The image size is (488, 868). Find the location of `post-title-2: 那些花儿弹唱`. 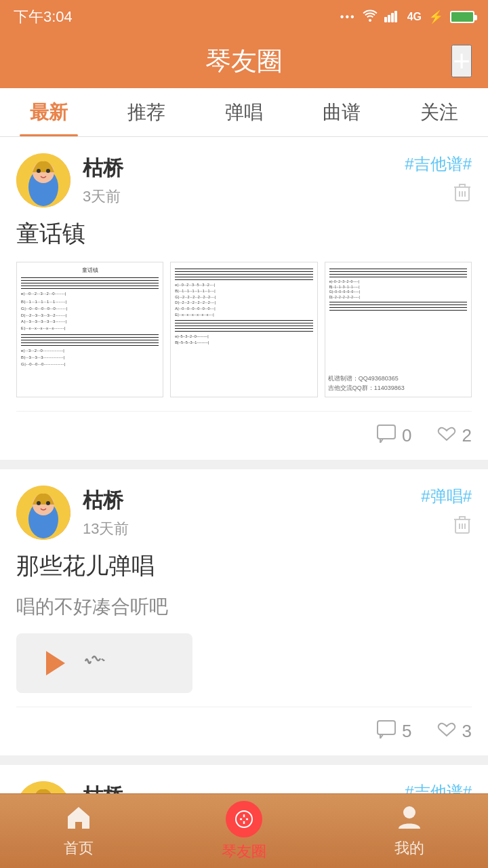

post-title-2: 那些花儿弹唱 is located at coordinates (244, 566).